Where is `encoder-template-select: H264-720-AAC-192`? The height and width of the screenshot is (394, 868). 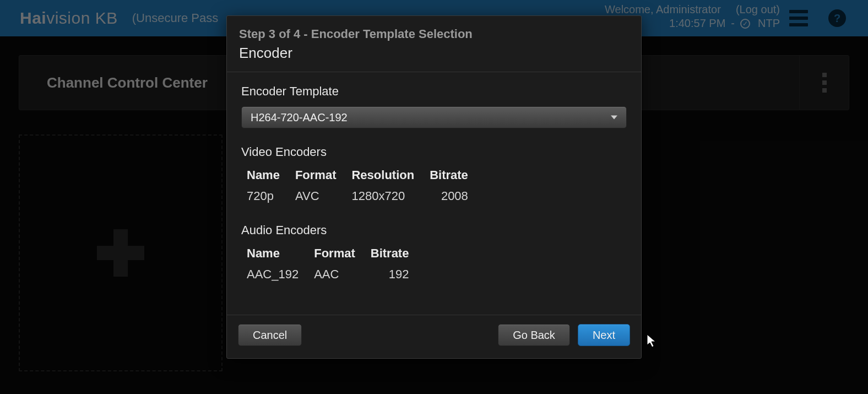
encoder-template-select: H264-720-AAC-192 is located at coordinates (434, 117).